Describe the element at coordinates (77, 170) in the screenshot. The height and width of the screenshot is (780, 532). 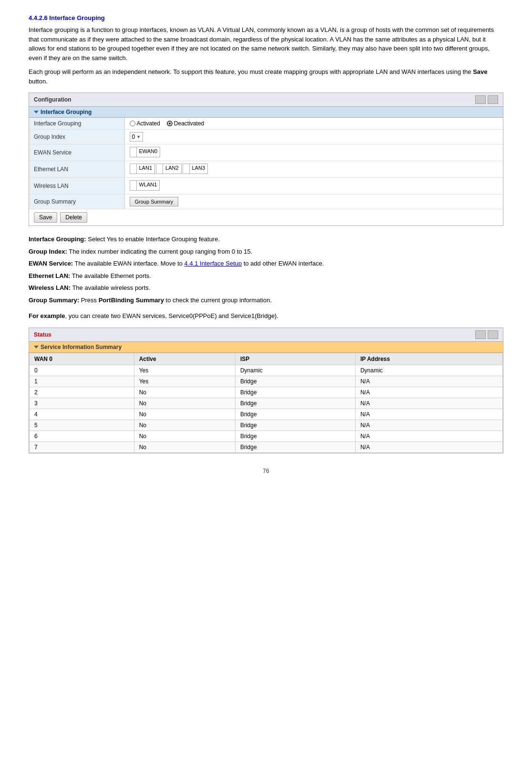
I see `label-ethernet-lan: Ethernet LAN` at that location.